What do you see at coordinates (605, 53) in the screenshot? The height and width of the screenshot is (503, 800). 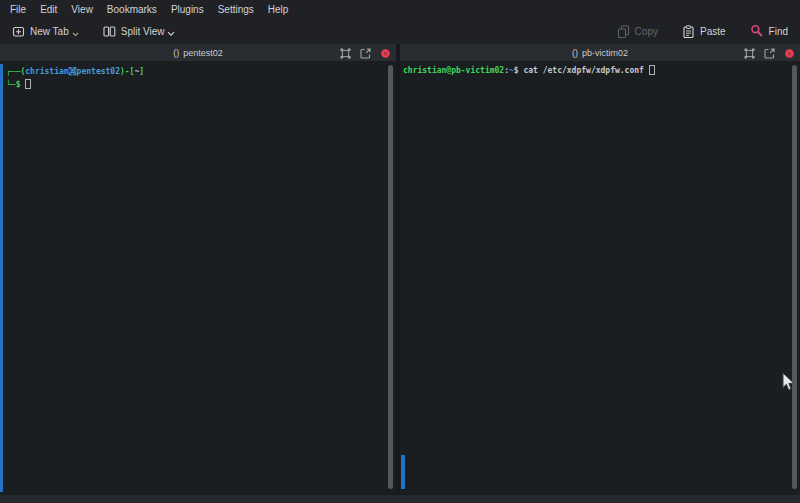 I see `tab-title-text: pb-victim02` at bounding box center [605, 53].